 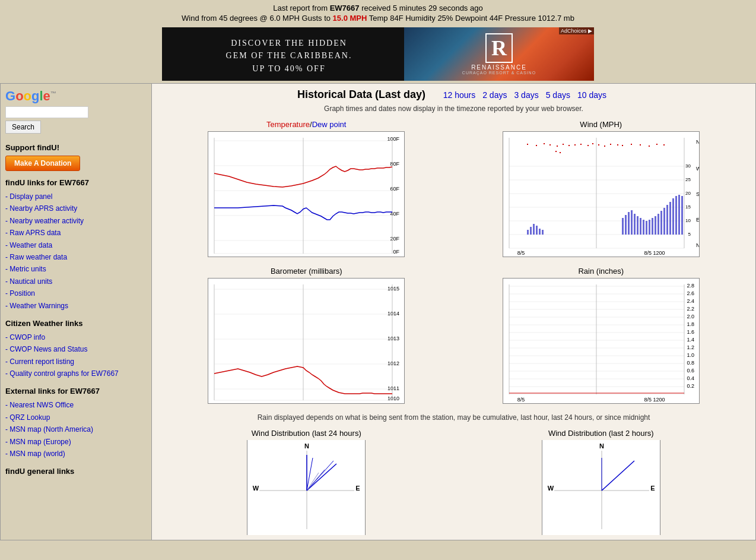 What do you see at coordinates (76, 208) in the screenshot?
I see `findu-link-item: - Nearby APRS activity` at bounding box center [76, 208].